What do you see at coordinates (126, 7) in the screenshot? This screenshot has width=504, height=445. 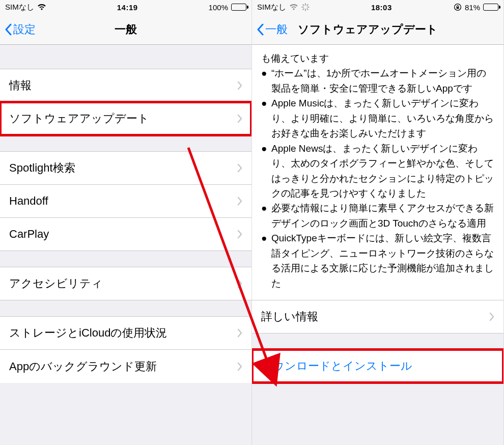 I see `status-bar: SIMなし 14:19 100%` at bounding box center [126, 7].